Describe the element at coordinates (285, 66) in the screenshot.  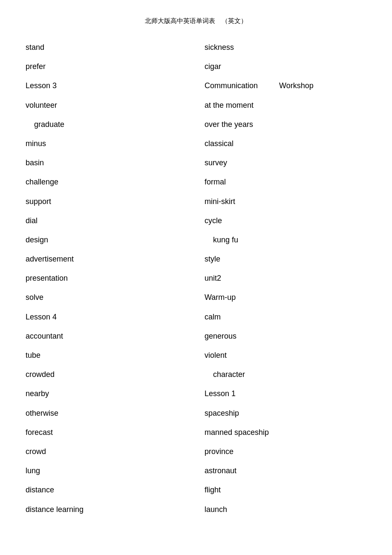
I see `right-word-item: cigar` at that location.